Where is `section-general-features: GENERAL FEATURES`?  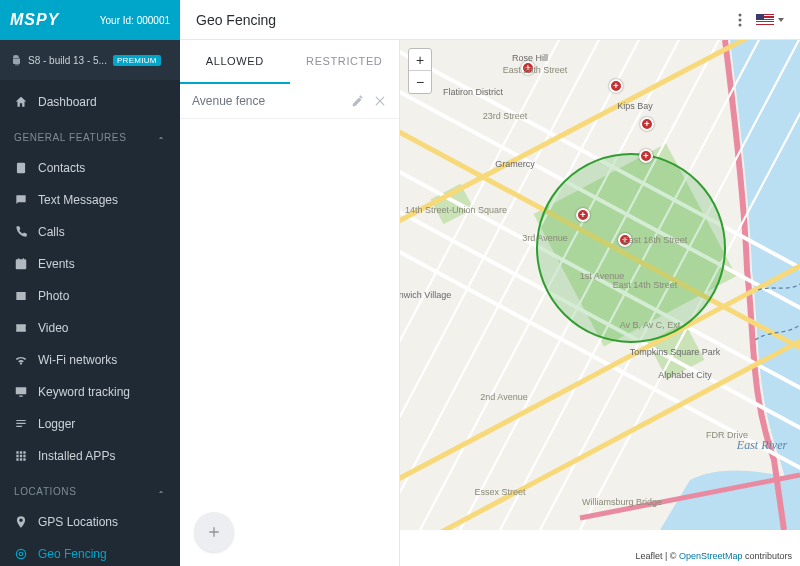
section-general-features: GENERAL FEATURES is located at coordinates (90, 135).